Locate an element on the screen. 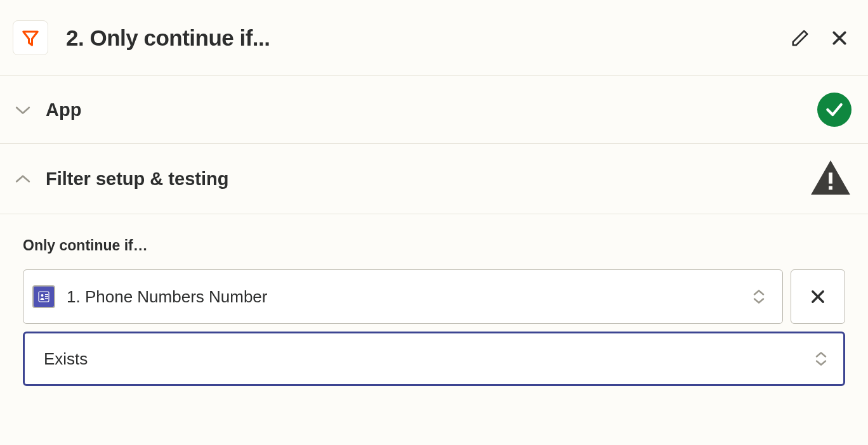 Image resolution: width=868 pixels, height=445 pixels. filter-app-icon-box is located at coordinates (30, 38).